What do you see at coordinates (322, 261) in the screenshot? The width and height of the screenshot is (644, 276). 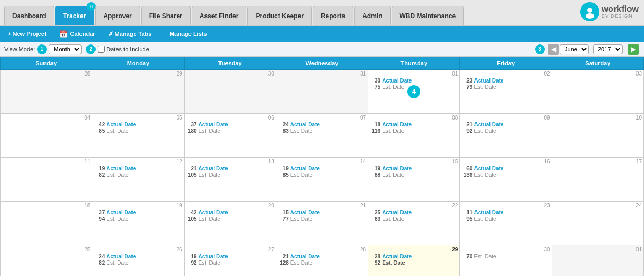 I see `calendar-day: 2821Actual Date128Est. Date` at bounding box center [322, 261].